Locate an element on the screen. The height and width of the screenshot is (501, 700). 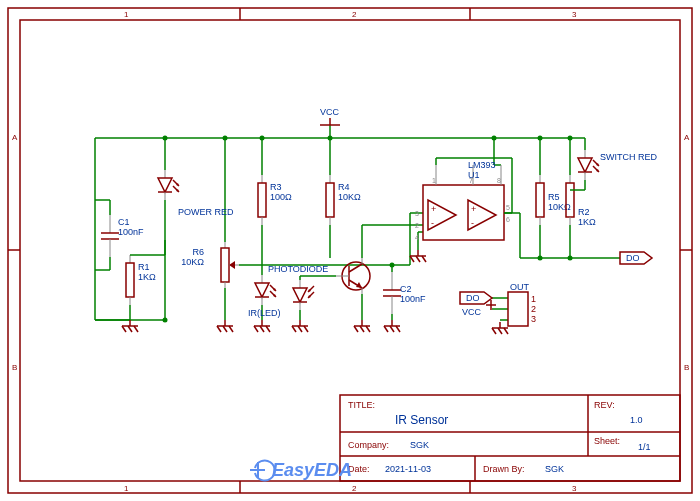
row-A: A is located at coordinates (15, 138).